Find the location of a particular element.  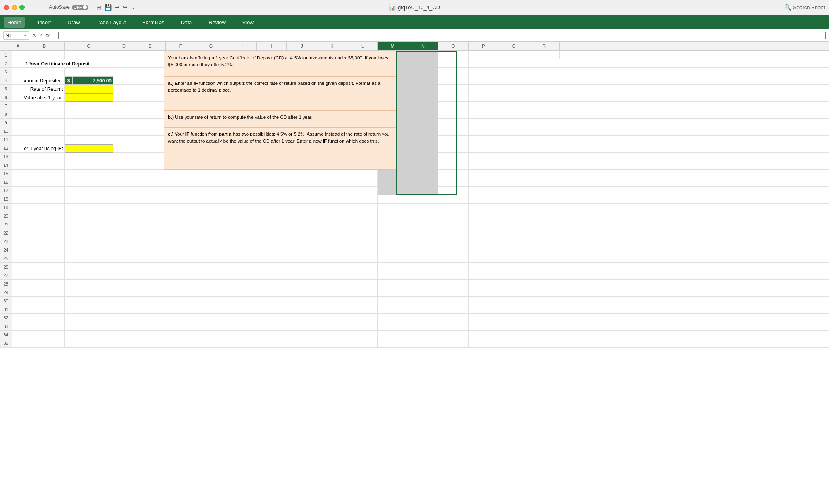

cell-D24 is located at coordinates (124, 250).